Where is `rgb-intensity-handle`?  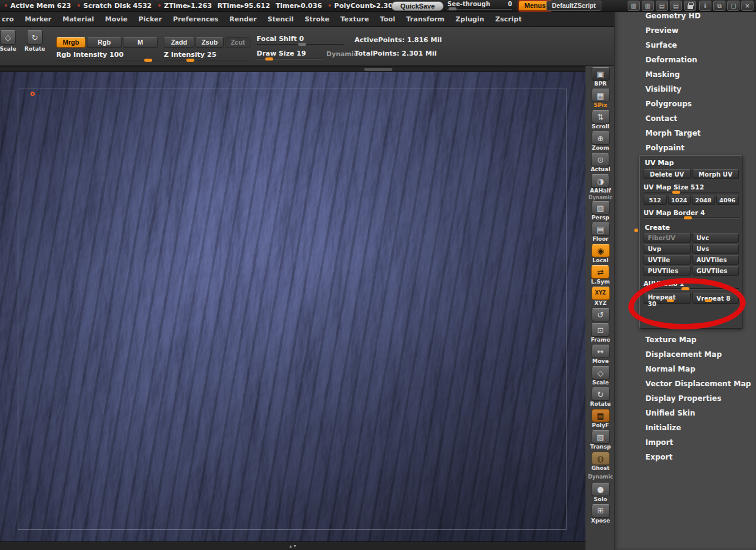
rgb-intensity-handle is located at coordinates (148, 60).